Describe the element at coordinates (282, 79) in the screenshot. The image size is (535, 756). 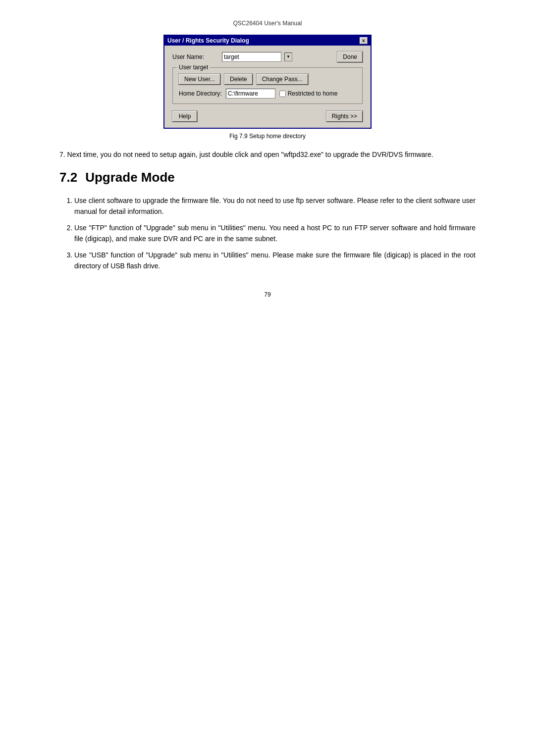
I see `change-pass-button: Change Pass...` at that location.